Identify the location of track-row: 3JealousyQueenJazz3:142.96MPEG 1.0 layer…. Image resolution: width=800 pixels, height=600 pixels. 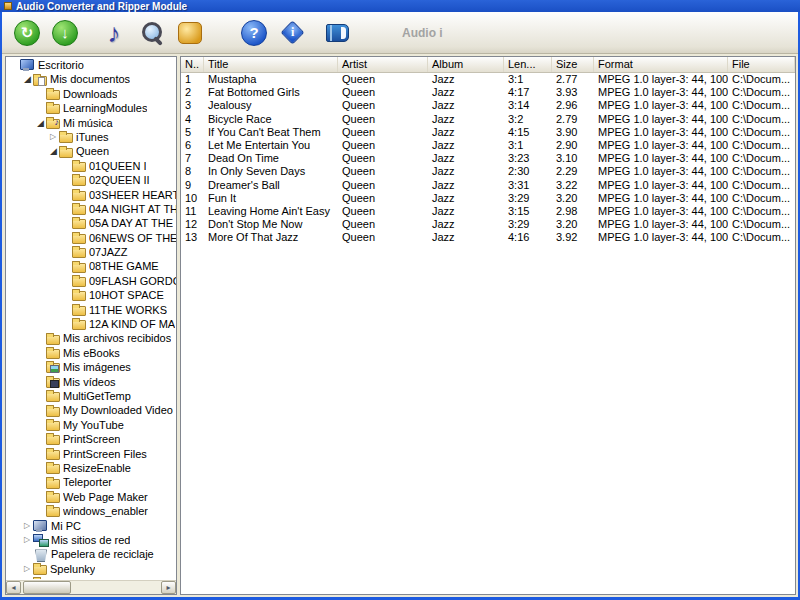
(488, 106).